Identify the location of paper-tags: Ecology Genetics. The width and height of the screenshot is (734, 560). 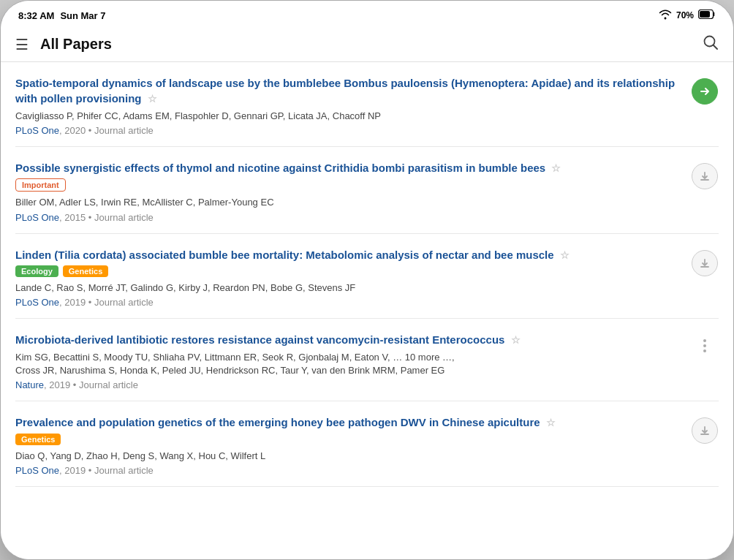
(349, 271).